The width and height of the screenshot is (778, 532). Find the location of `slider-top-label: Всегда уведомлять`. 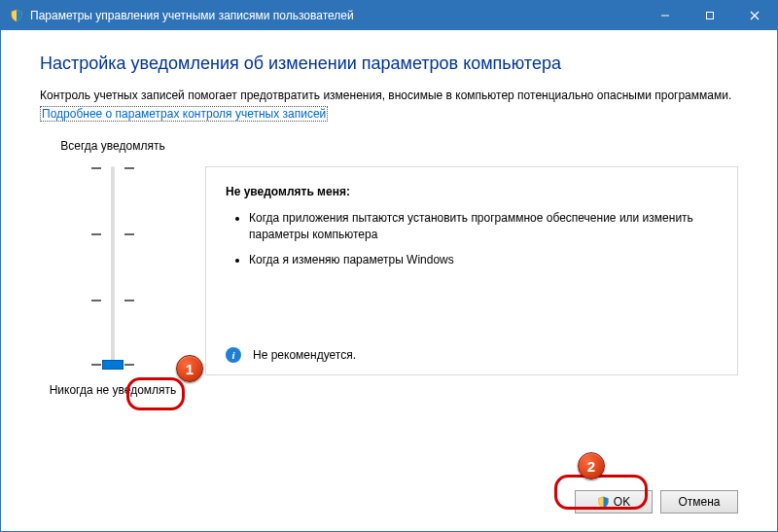

slider-top-label: Всегда уведомлять is located at coordinates (113, 146).